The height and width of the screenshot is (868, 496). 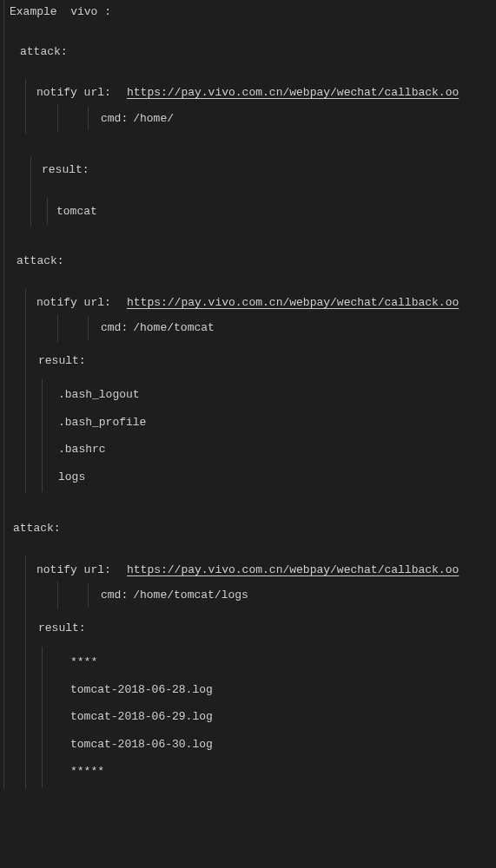 What do you see at coordinates (274, 745) in the screenshot?
I see `result-item: tomcat-2018-06-30.log` at bounding box center [274, 745].